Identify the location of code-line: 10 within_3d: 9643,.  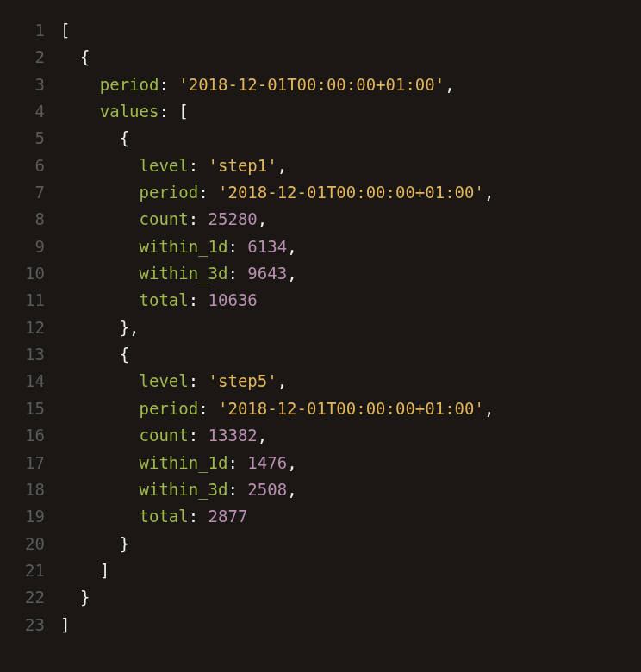
(320, 274).